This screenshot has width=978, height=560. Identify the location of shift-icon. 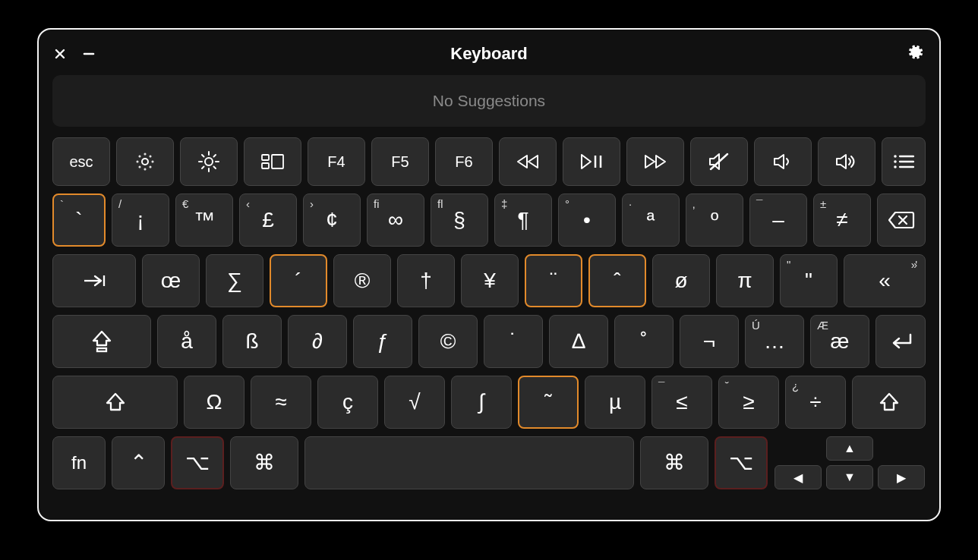
(115, 402).